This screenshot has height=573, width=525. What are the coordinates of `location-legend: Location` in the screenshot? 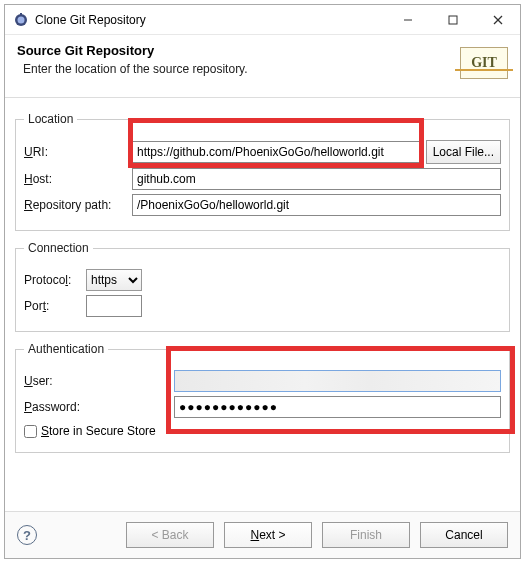 It's located at (50, 119).